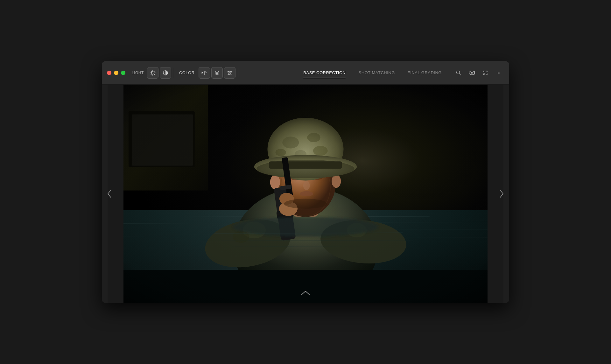 The image size is (611, 364). What do you see at coordinates (230, 73) in the screenshot?
I see `sliders-btn` at bounding box center [230, 73].